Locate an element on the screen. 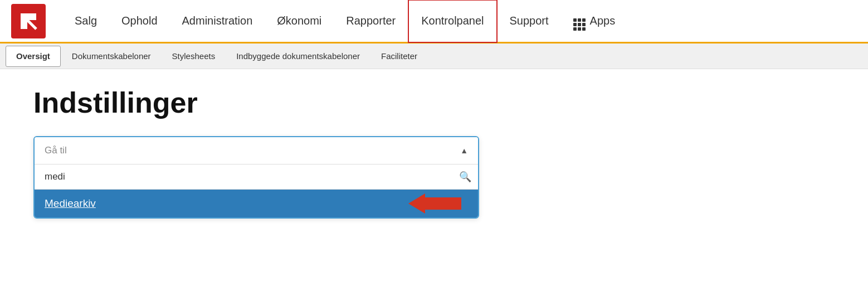 The image size is (868, 300). subnav-item-oversigt: Oversigt is located at coordinates (33, 56).